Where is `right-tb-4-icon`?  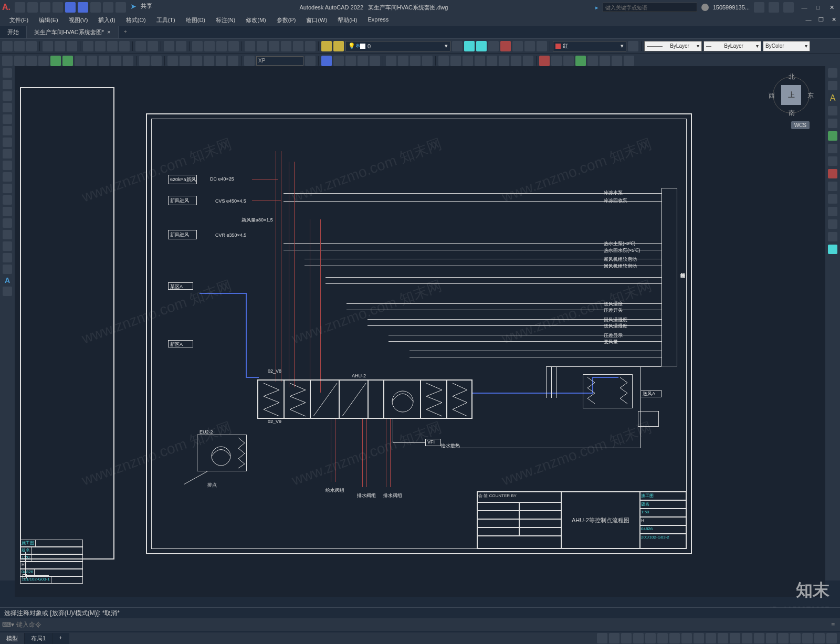 right-tb-4-icon is located at coordinates (833, 123).